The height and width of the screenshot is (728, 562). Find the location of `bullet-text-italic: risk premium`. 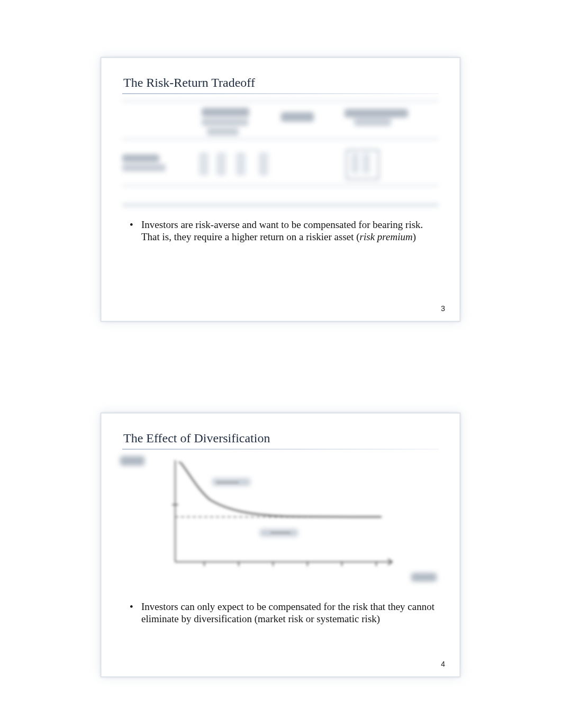

bullet-text-italic: risk premium is located at coordinates (386, 237).